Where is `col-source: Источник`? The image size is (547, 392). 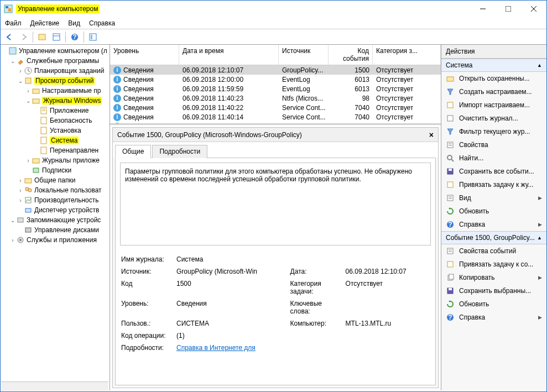 col-source: Источник is located at coordinates (304, 55).